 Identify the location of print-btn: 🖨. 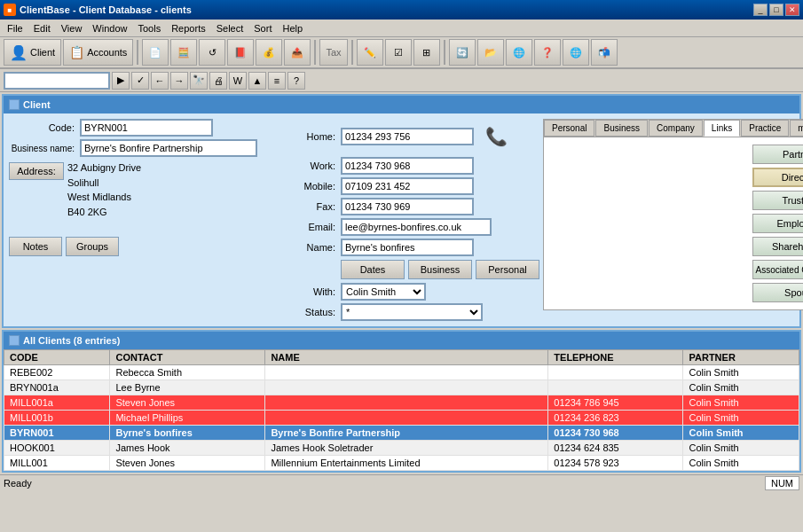
(218, 81).